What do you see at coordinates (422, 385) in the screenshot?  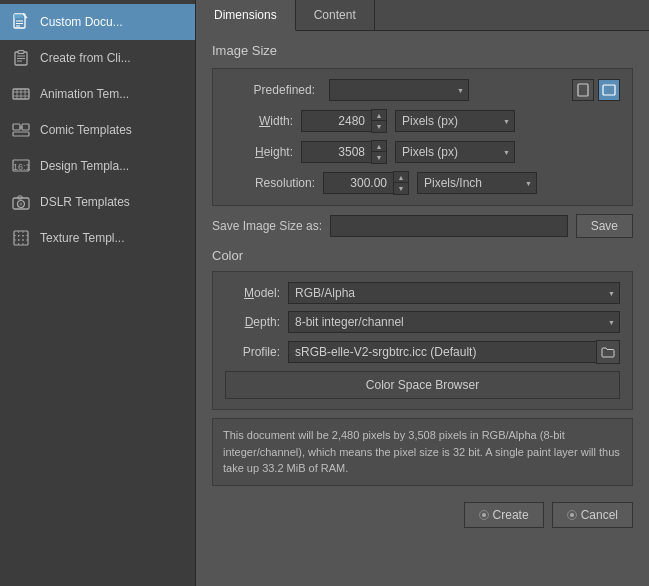 I see `color-space-browser-button: Color Space Browser` at bounding box center [422, 385].